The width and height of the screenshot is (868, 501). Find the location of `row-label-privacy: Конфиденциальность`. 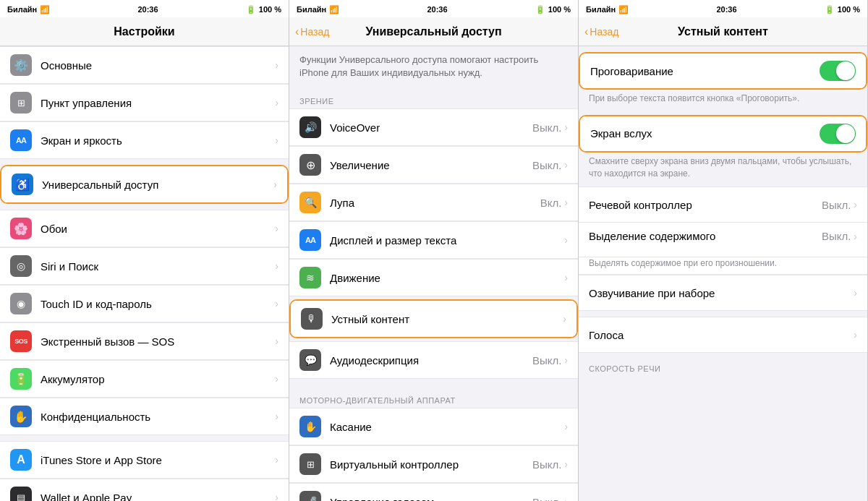

row-label-privacy: Конфиденциальность is located at coordinates (158, 416).